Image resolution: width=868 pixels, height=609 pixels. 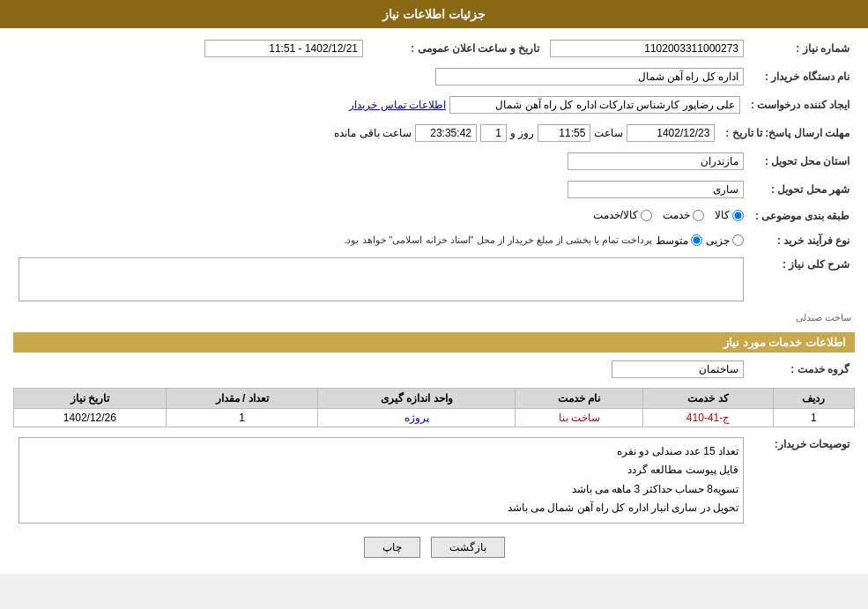 What do you see at coordinates (434, 369) in the screenshot?
I see `service-group-row: گروه خدمت : ساختمان` at bounding box center [434, 369].